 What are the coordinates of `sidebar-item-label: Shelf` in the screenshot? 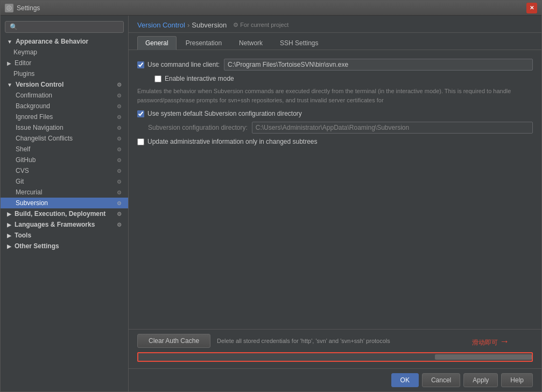 It's located at (23, 149).